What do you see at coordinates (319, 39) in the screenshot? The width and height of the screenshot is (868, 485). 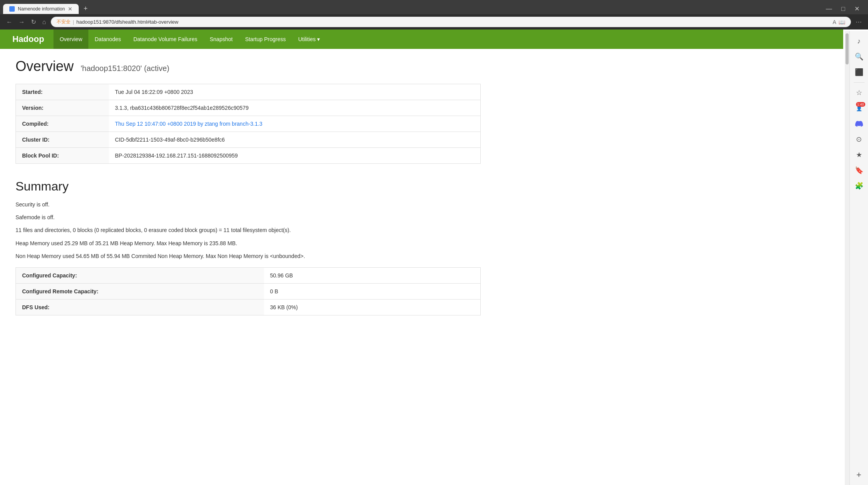 I see `dropdown-arrow-icon: ▾` at bounding box center [319, 39].